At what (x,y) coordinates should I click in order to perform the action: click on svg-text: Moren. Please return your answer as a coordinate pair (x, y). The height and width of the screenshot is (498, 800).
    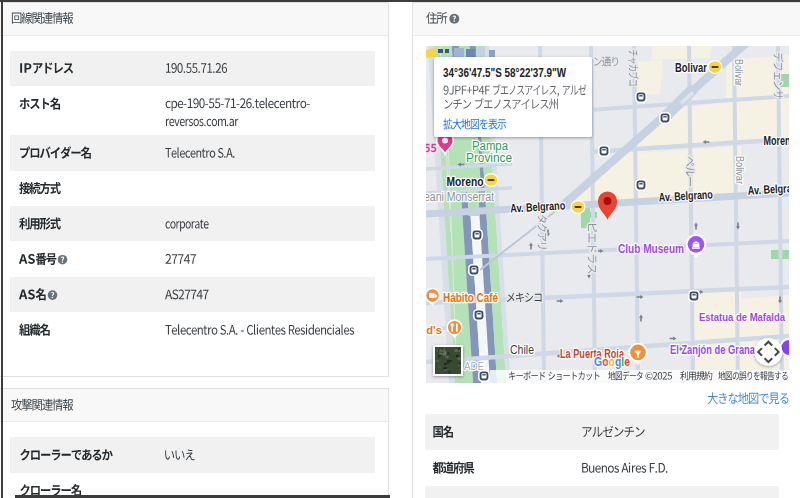
    Looking at the image, I should click on (777, 141).